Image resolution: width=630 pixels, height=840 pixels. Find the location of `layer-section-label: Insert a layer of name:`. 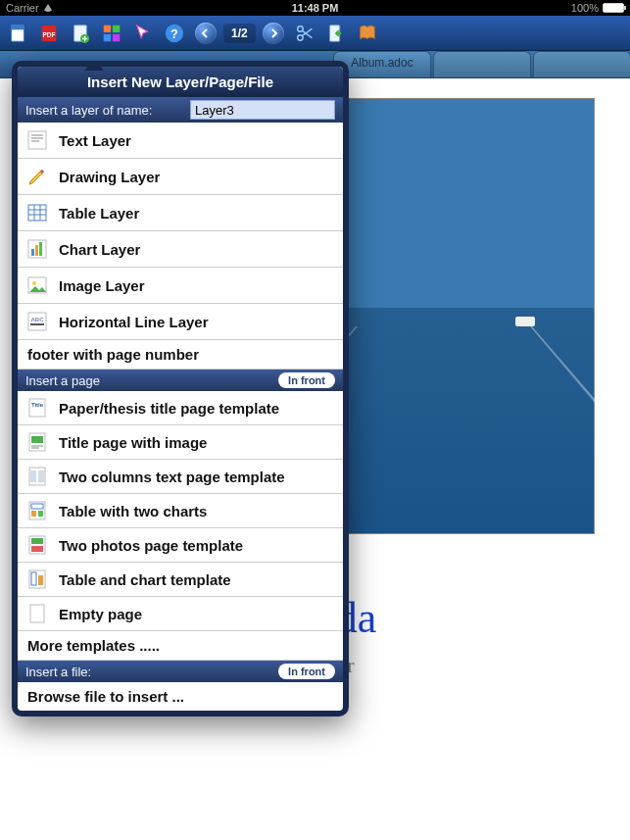

layer-section-label: Insert a layer of name: is located at coordinates (88, 110).